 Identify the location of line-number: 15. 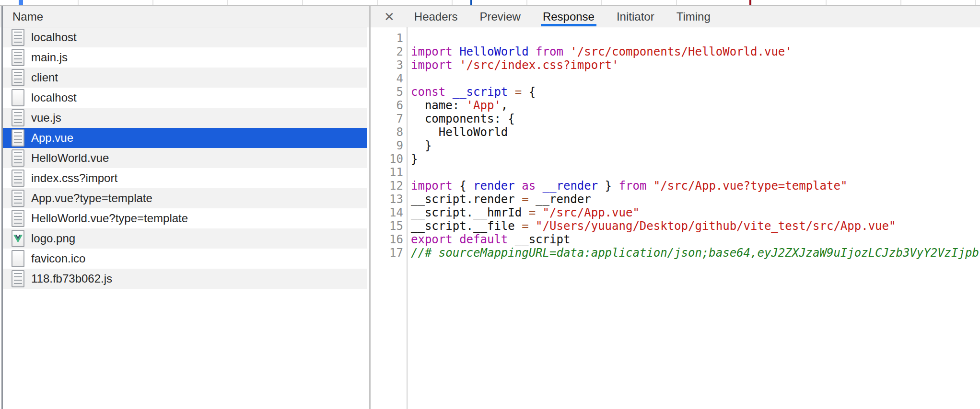
(387, 226).